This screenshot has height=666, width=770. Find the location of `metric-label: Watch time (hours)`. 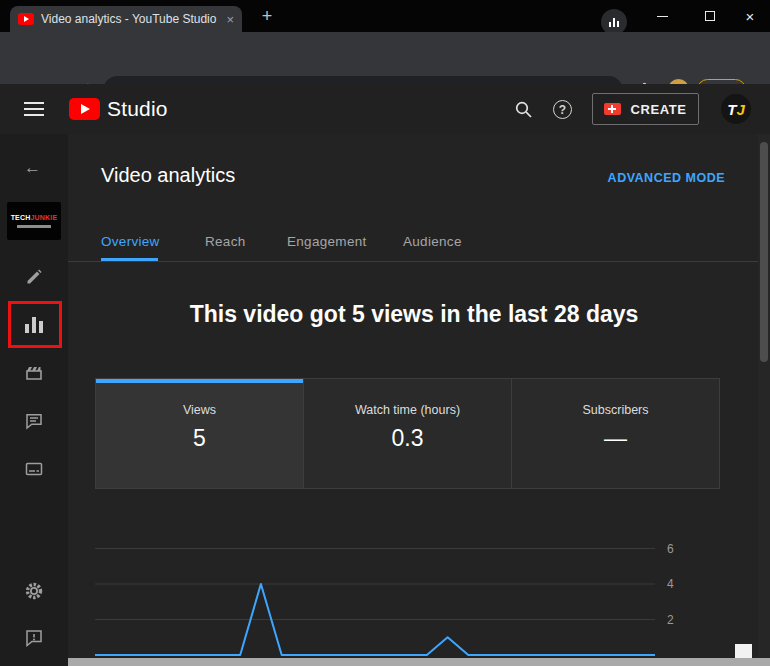

metric-label: Watch time (hours) is located at coordinates (408, 410).